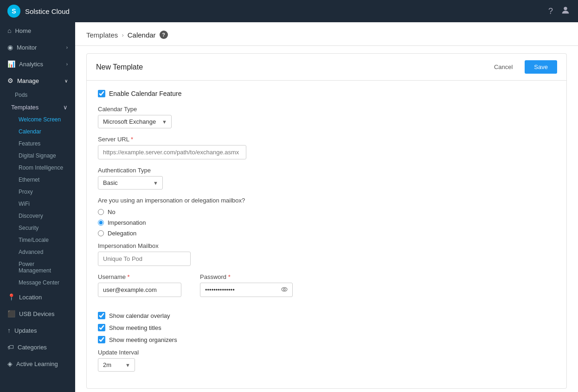  What do you see at coordinates (327, 352) in the screenshot?
I see `update-interval-label: Update Interval` at bounding box center [327, 352].